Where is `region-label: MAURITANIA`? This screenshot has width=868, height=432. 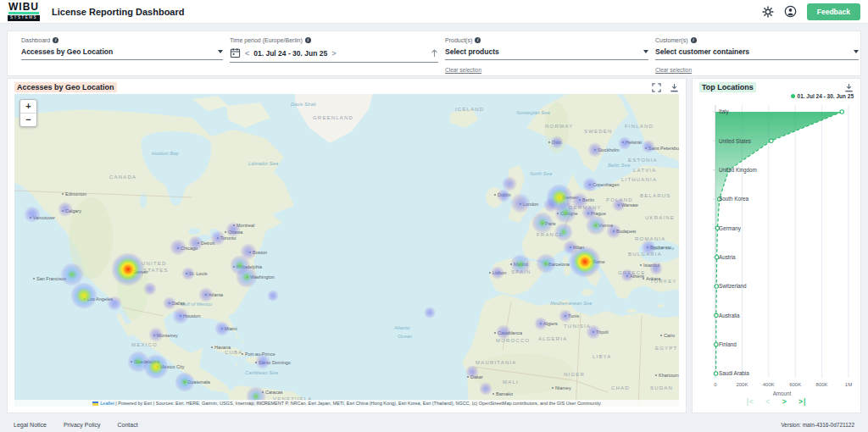 region-label: MAURITANIA is located at coordinates (497, 363).